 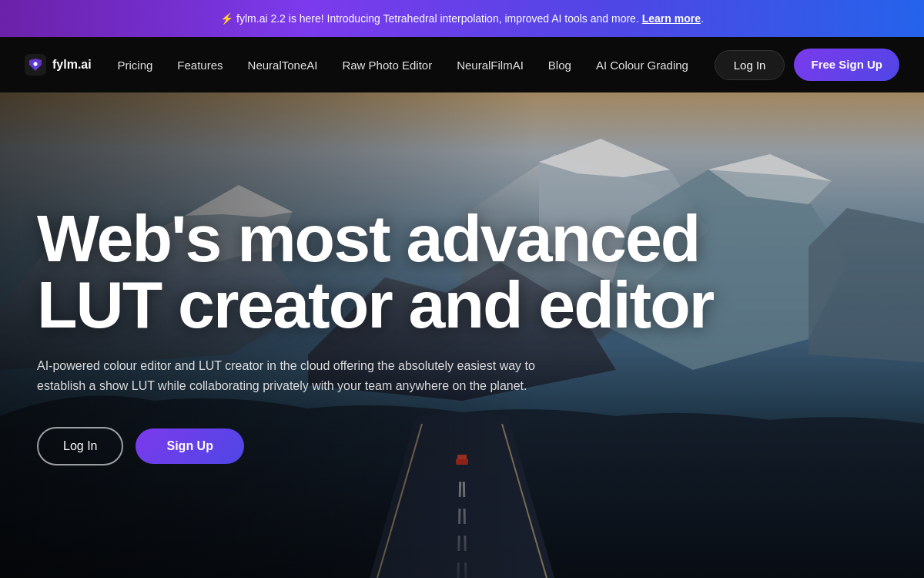 What do you see at coordinates (387, 65) in the screenshot?
I see `nav-link-raw-photo-editor: Raw Photo Editor` at bounding box center [387, 65].